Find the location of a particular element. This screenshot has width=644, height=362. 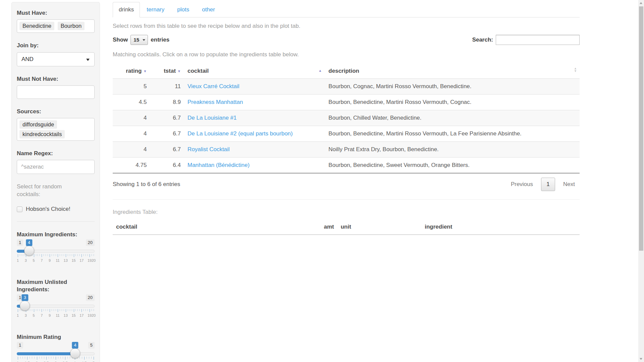

vertical-scrollbar is located at coordinates (641, 181).